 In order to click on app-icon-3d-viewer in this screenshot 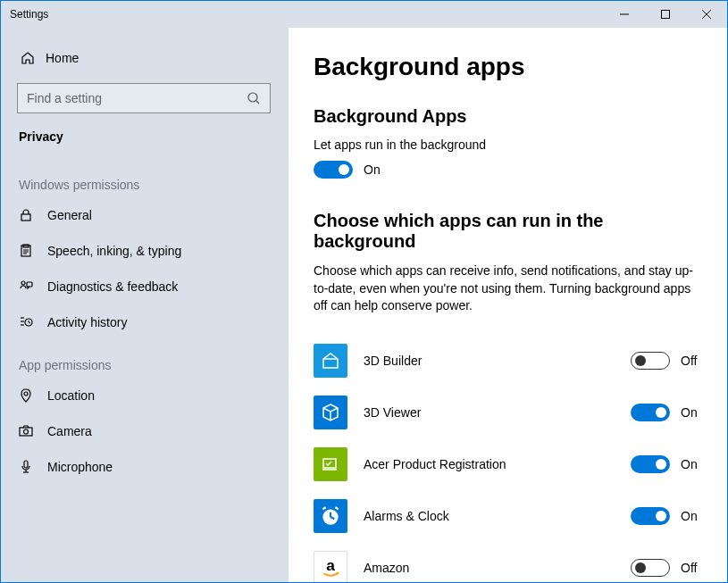, I will do `click(331, 412)`.